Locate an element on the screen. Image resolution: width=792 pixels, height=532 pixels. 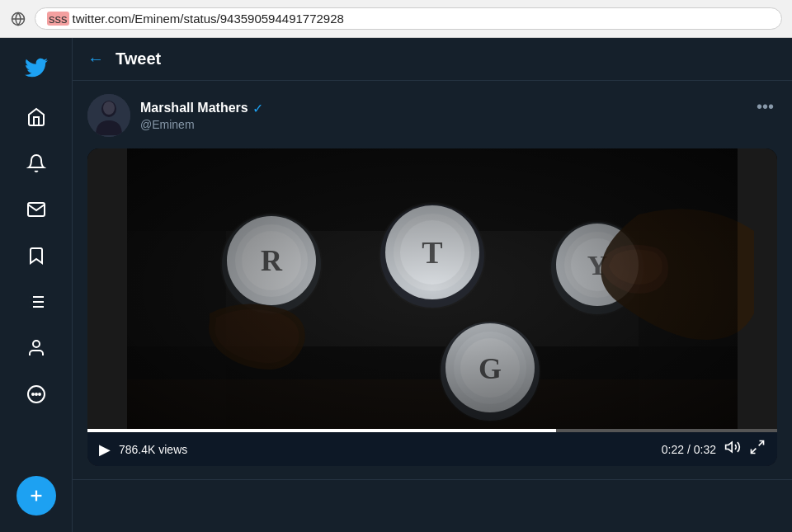
user-name-row: Marshall Mathers ✓ is located at coordinates (201, 109).